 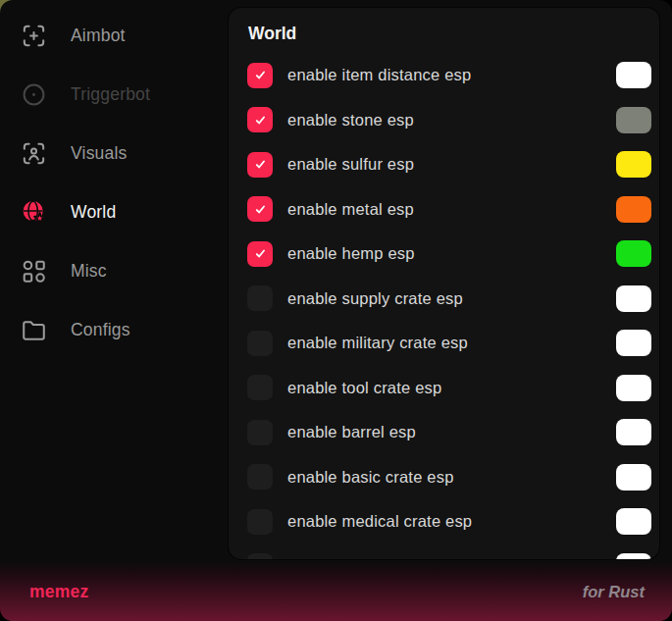 I want to click on esp-row-label: enable medical crate esp, so click(x=451, y=522).